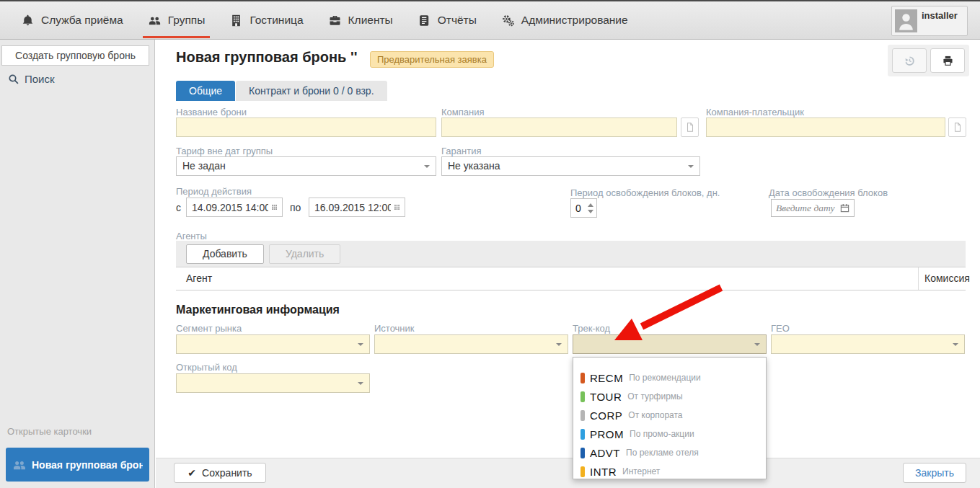 This screenshot has width=980, height=488. Describe the element at coordinates (547, 278) in the screenshot. I see `agents-column-agent: Агент` at that location.